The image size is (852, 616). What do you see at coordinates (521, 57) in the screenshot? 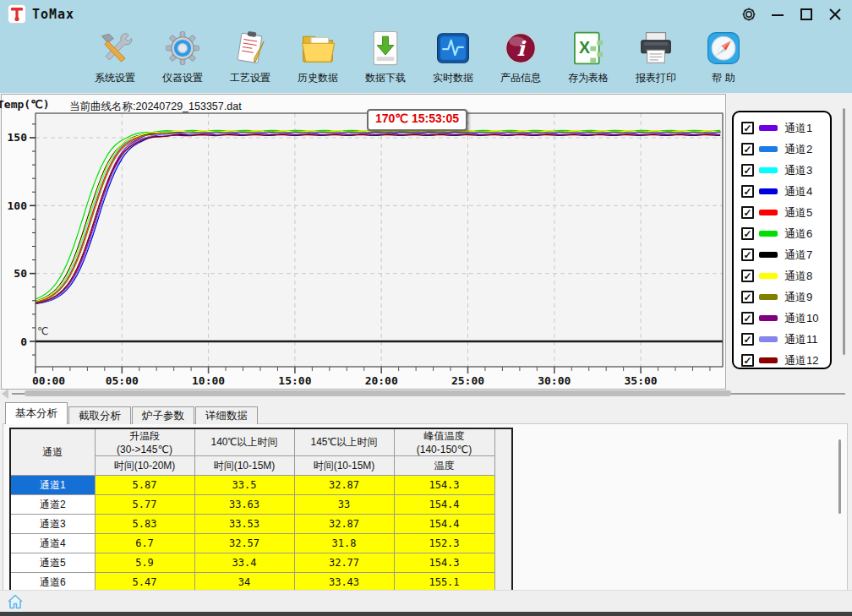
I see `toolbar-product-info: i 产品信息` at bounding box center [521, 57].